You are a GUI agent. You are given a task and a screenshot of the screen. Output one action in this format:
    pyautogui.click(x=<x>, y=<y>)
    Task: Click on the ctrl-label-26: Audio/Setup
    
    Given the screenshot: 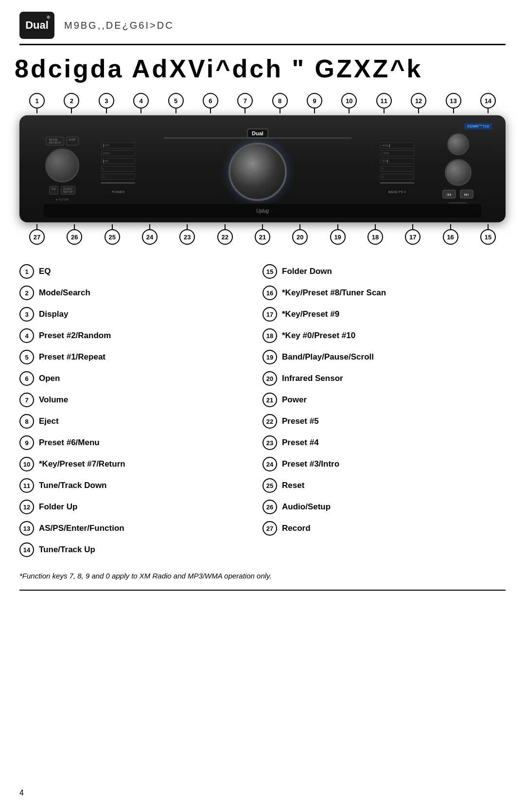 What is the action you would take?
    pyautogui.click(x=306, y=507)
    